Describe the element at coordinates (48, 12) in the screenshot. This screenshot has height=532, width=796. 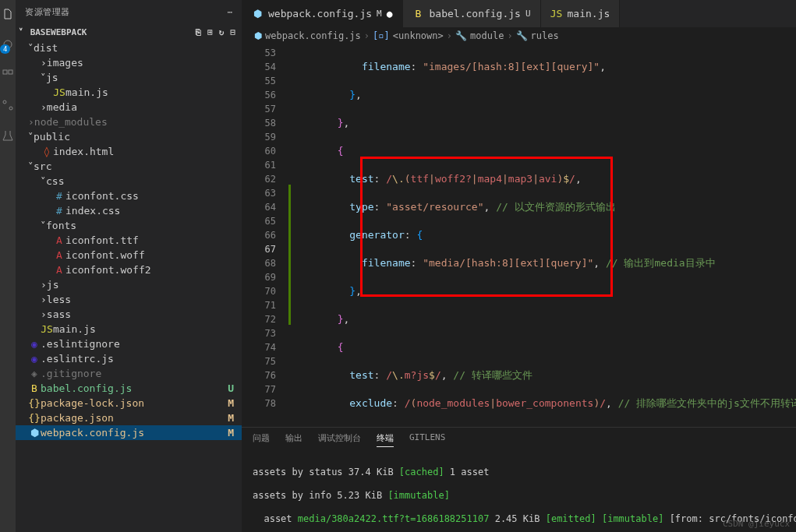
I see `explorer-title: 资源管理器` at that location.